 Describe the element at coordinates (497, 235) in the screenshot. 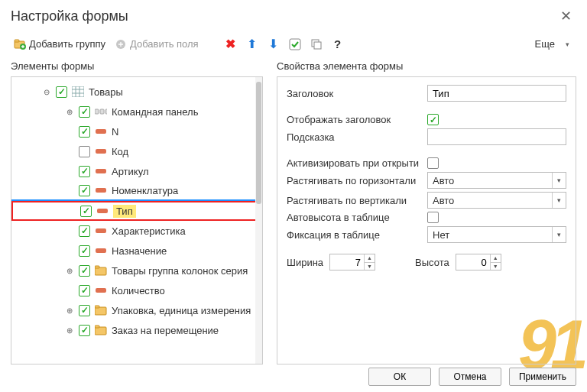

I see `prop-fixation-select: Нет▾` at that location.